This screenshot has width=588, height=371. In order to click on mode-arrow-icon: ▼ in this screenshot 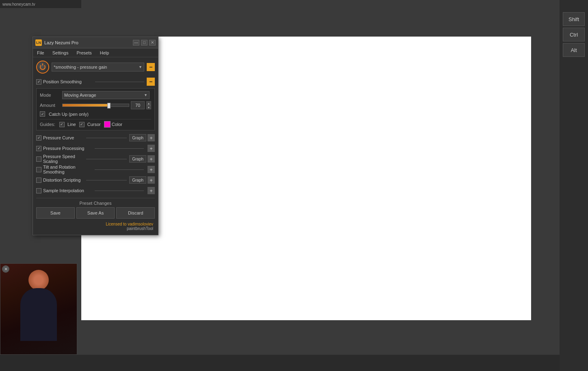, I will do `click(145, 95)`.